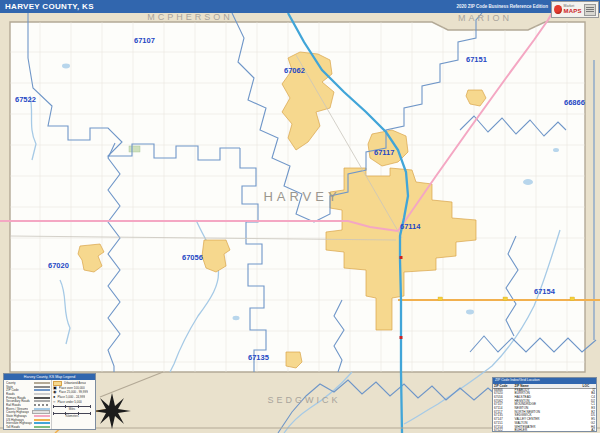 The width and height of the screenshot is (600, 433). Describe the element at coordinates (304, 400) in the screenshot. I see `county-label-sedgwick: SEDGWICK` at that location.